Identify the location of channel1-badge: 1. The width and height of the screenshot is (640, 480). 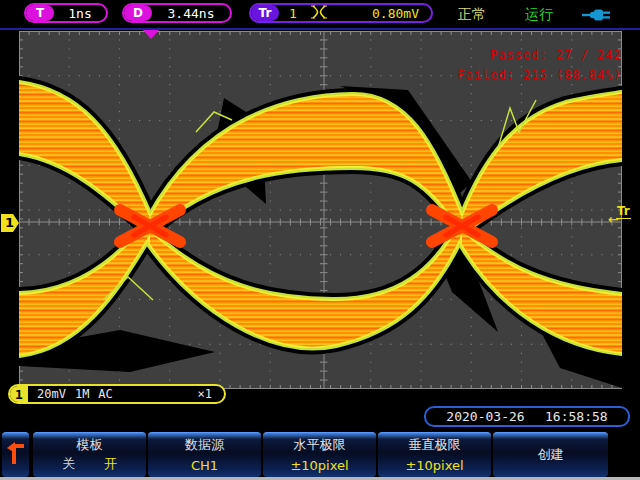
(19, 394).